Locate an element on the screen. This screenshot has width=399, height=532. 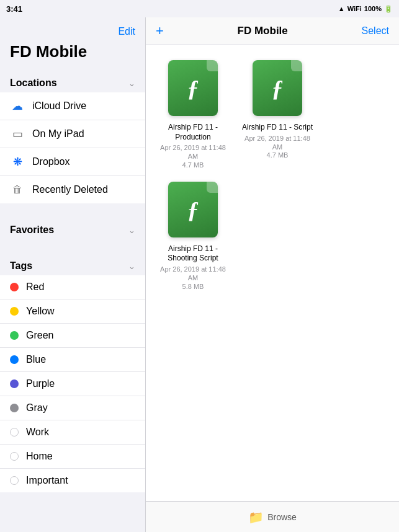
ipad-label: On My iPad is located at coordinates (58, 134).